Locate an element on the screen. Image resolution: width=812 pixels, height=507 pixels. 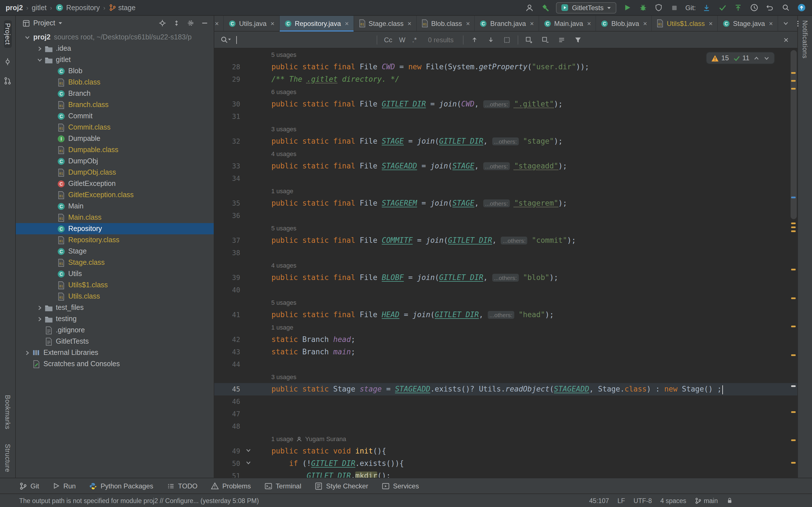
code-line-text: GITLET_DIR.mkdir(); is located at coordinates (525, 474).